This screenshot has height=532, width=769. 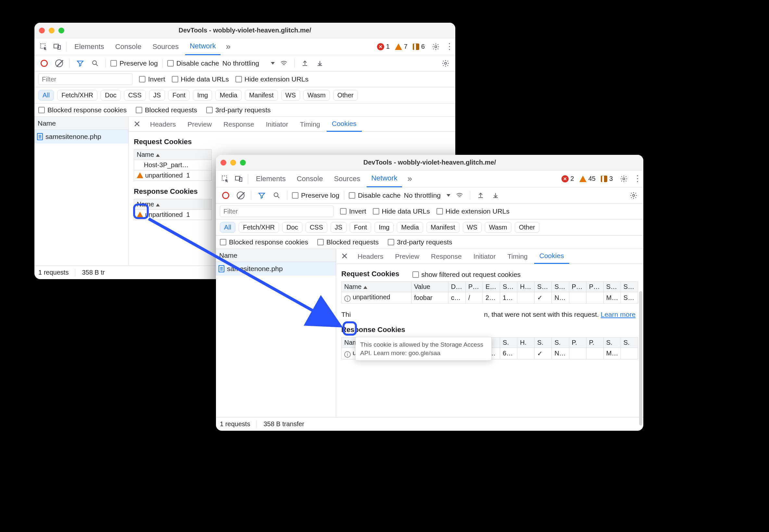 What do you see at coordinates (360, 227) in the screenshot?
I see `pill-font: Font` at bounding box center [360, 227].